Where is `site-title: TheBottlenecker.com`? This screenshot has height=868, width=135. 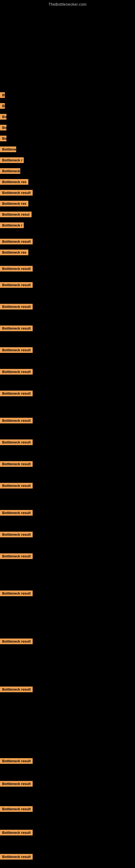 site-title: TheBottlenecker.com is located at coordinates (68, 3).